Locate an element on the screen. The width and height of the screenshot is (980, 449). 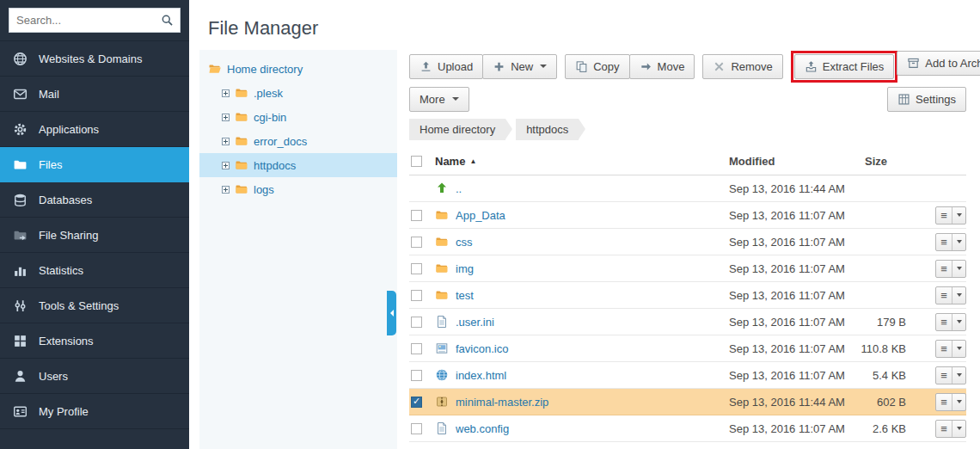
sort-ascending-icon: ▲ is located at coordinates (473, 162).